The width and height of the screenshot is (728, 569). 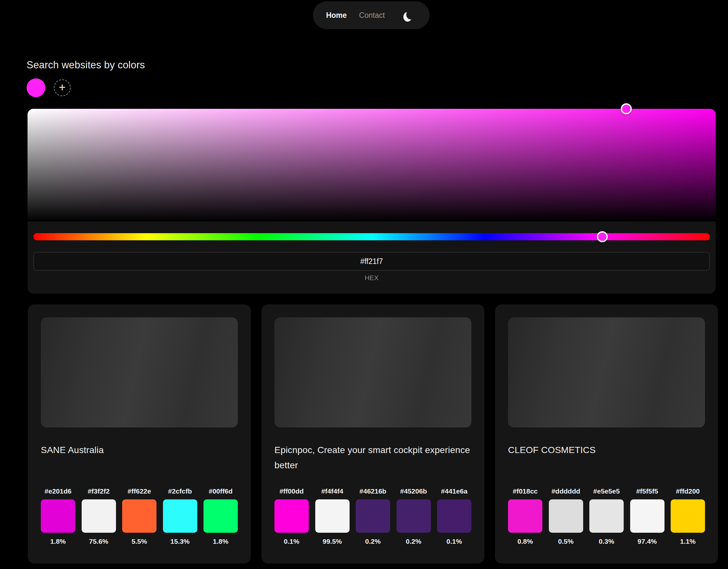 What do you see at coordinates (86, 65) in the screenshot?
I see `page-title: Search websites by colors` at bounding box center [86, 65].